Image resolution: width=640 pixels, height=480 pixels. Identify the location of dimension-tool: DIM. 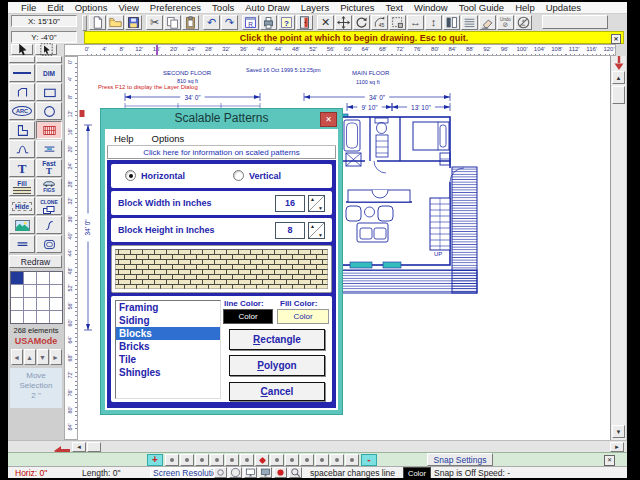
(49, 73).